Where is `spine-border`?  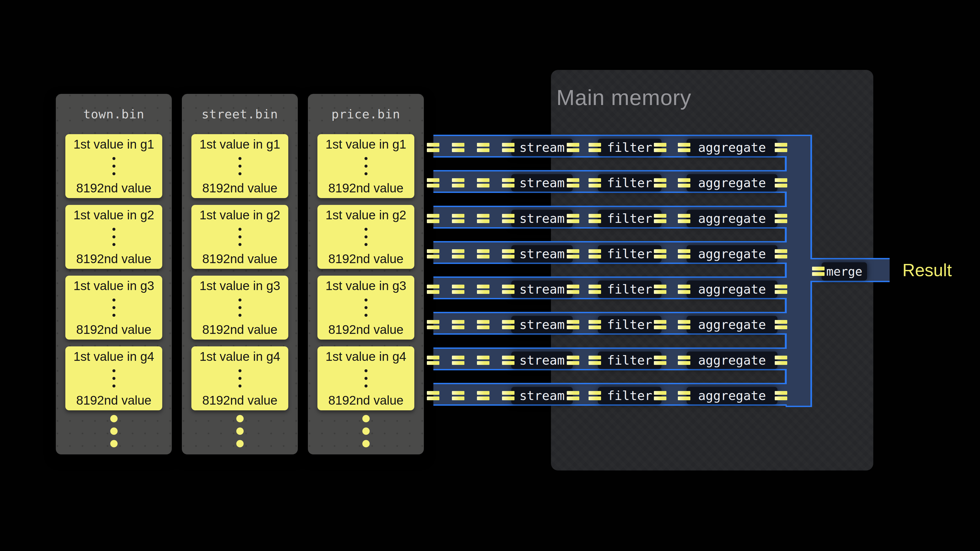 spine-border is located at coordinates (811, 197).